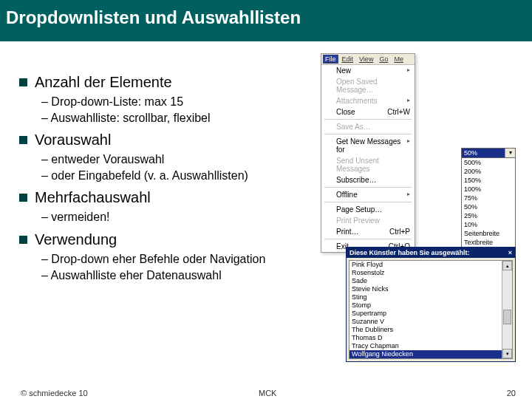  Describe the element at coordinates (488, 180) in the screenshot. I see `zoom-option: 150%` at that location.